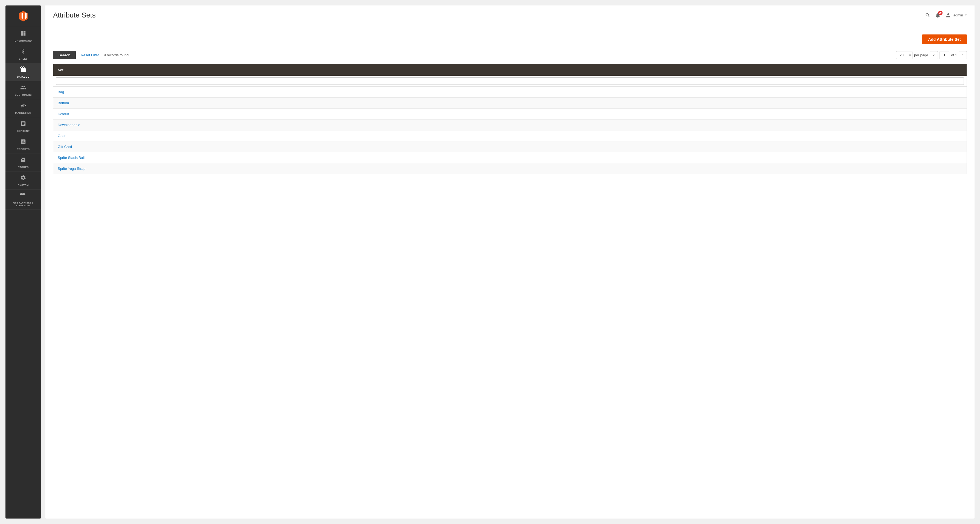 This screenshot has width=980, height=524. I want to click on column-header-set: Set ↓, so click(510, 70).